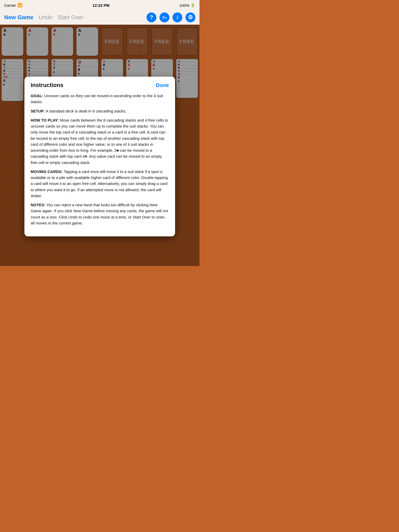 This screenshot has width=399, height=532. Describe the element at coordinates (44, 17) in the screenshot. I see `nav-left: New Game Undo Start Over` at that location.